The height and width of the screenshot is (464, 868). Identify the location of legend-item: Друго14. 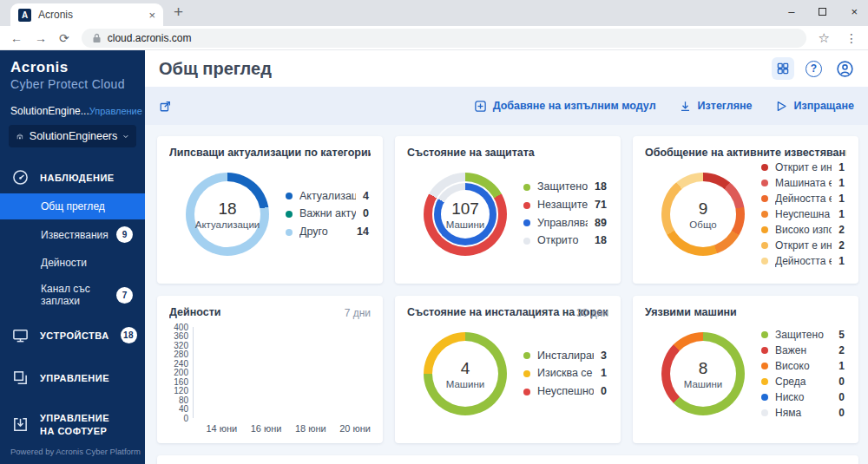
(327, 232).